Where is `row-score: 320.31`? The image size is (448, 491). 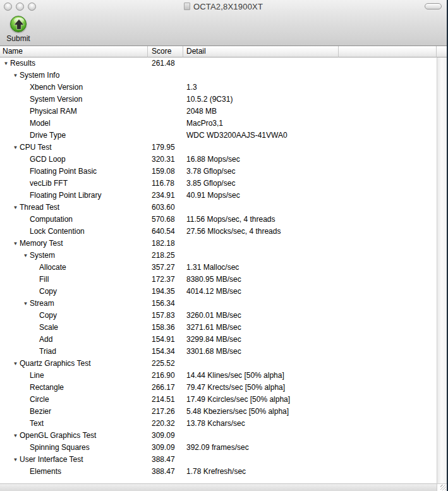
row-score: 320.31 is located at coordinates (166, 159).